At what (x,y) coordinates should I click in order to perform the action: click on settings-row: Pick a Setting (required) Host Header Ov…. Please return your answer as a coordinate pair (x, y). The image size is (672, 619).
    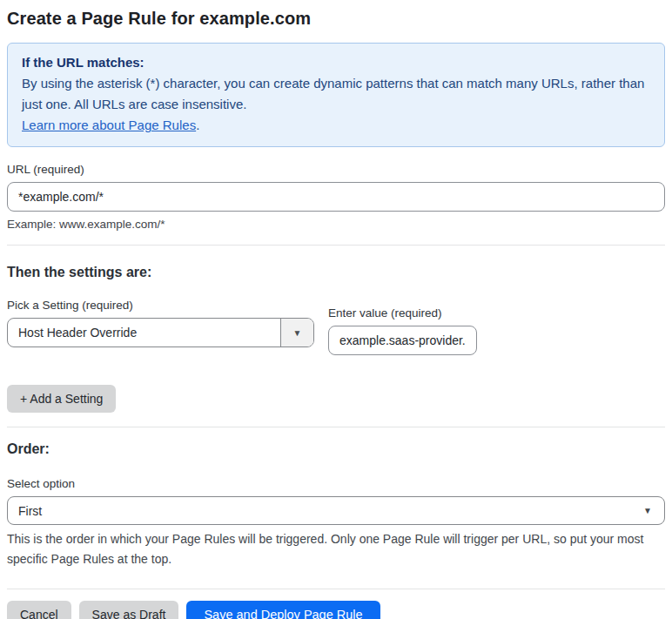
    Looking at the image, I should click on (336, 327).